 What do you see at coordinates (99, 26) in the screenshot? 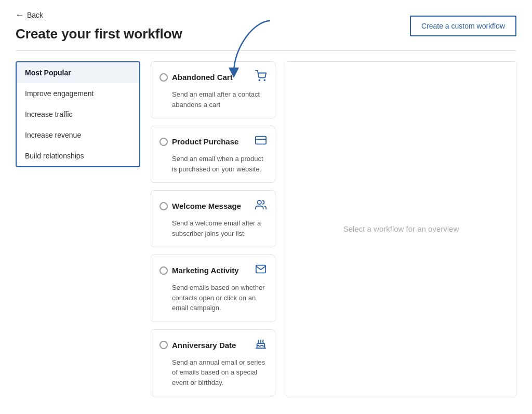
I see `header-left: ← Back Create your first workflow` at bounding box center [99, 26].